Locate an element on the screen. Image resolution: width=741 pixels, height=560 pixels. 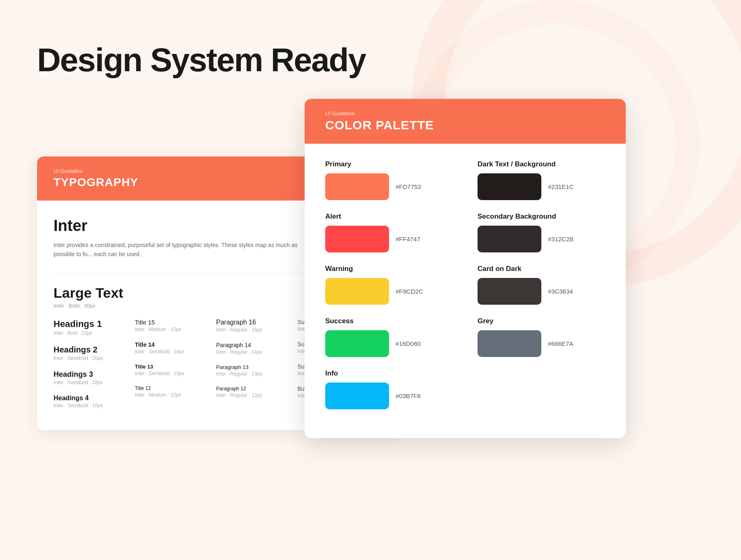
title-14-label: Title 14 is located at coordinates (172, 345).